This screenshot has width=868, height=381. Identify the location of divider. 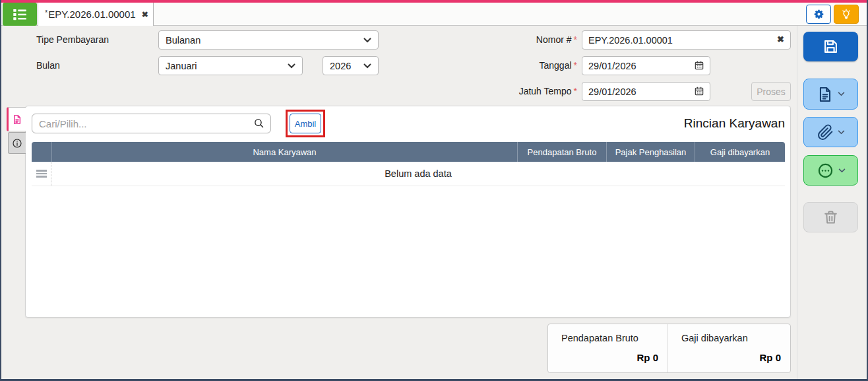
(797, 203).